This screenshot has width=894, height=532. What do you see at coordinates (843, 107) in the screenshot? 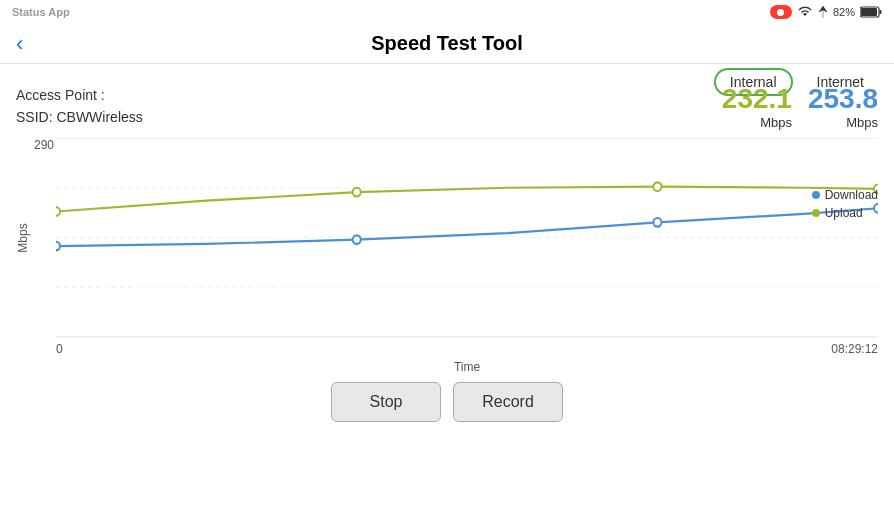
I see `download-speed-display: 253.8 Mbps` at bounding box center [843, 107].